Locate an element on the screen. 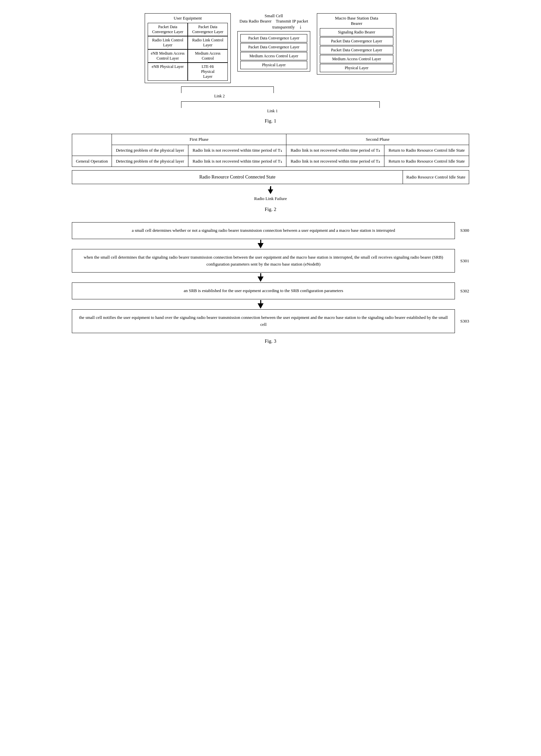 The height and width of the screenshot is (756, 541). fig3-step-s300: a small cell determines whether or not a… is located at coordinates (270, 231).